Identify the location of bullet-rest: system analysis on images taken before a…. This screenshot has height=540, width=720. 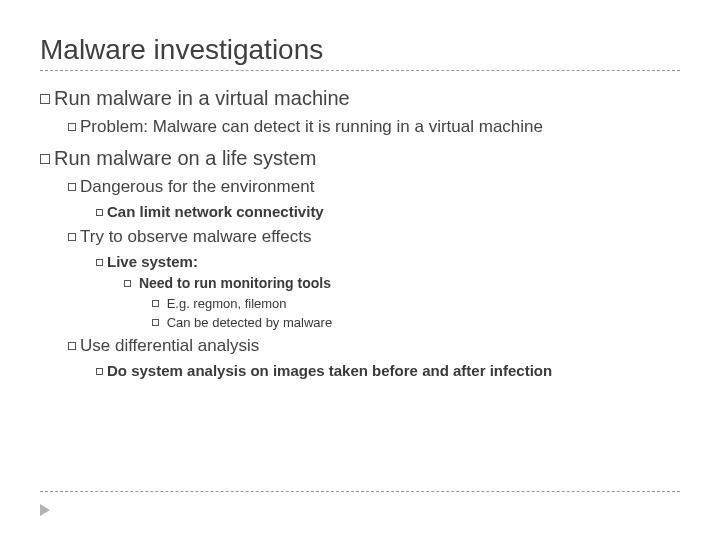
(340, 370).